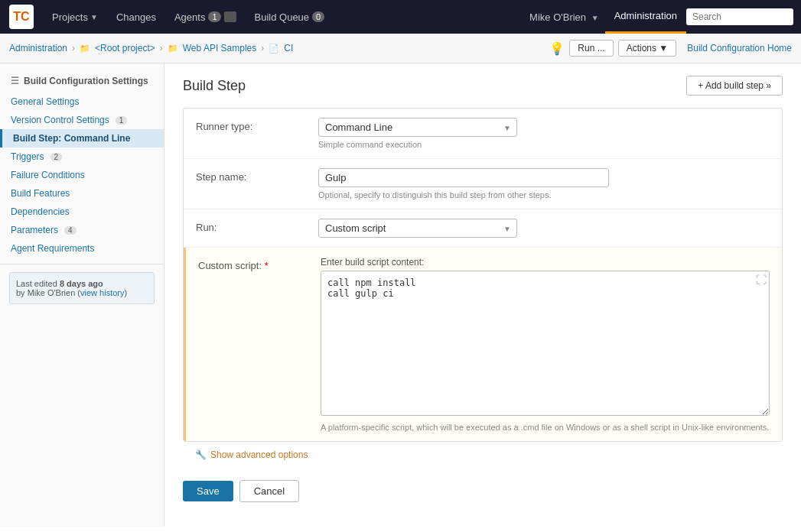  What do you see at coordinates (257, 226) in the screenshot?
I see `run-label: Run:` at bounding box center [257, 226].